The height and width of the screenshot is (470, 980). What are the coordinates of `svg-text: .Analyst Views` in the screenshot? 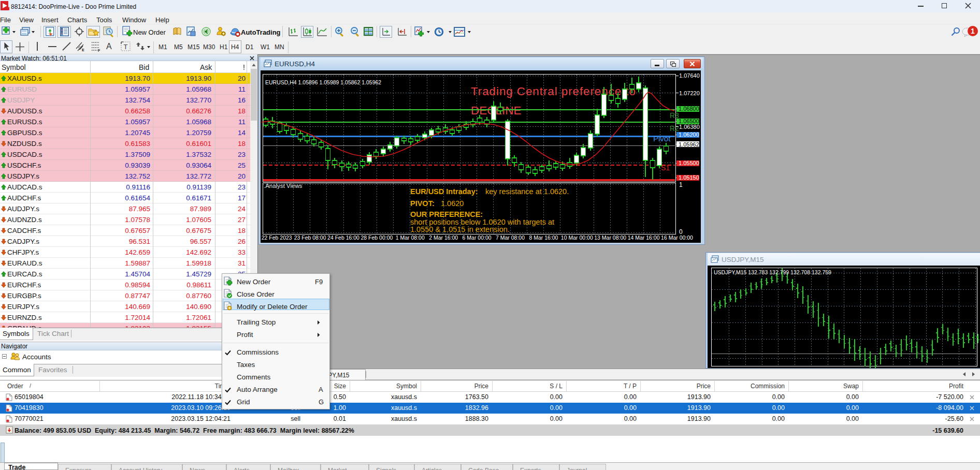 It's located at (283, 186).